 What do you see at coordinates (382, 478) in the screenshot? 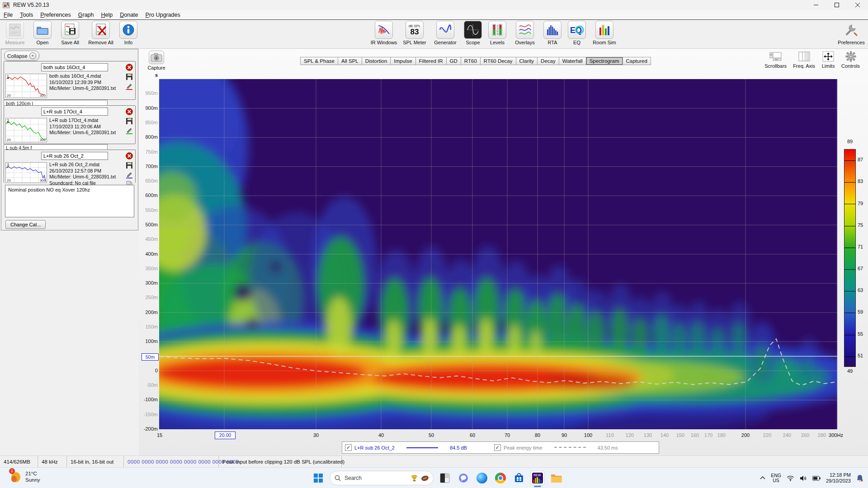
I see `search-box: Search` at bounding box center [382, 478].